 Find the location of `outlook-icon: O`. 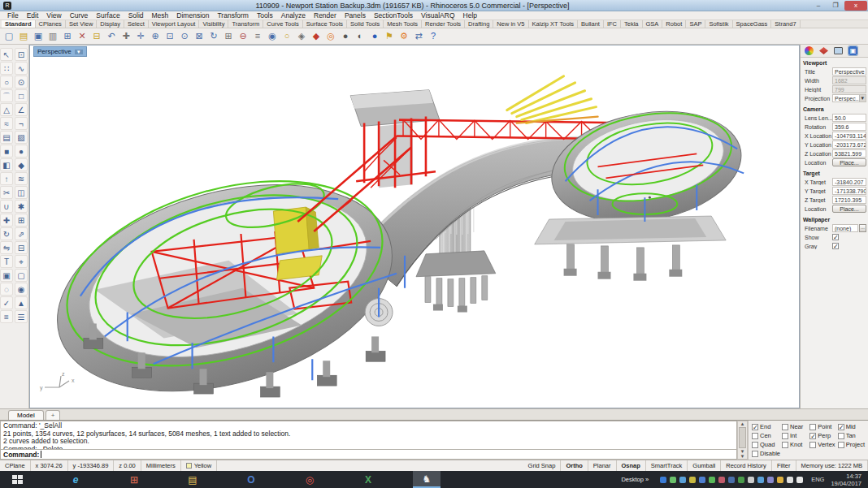

outlook-icon: O is located at coordinates (251, 479).